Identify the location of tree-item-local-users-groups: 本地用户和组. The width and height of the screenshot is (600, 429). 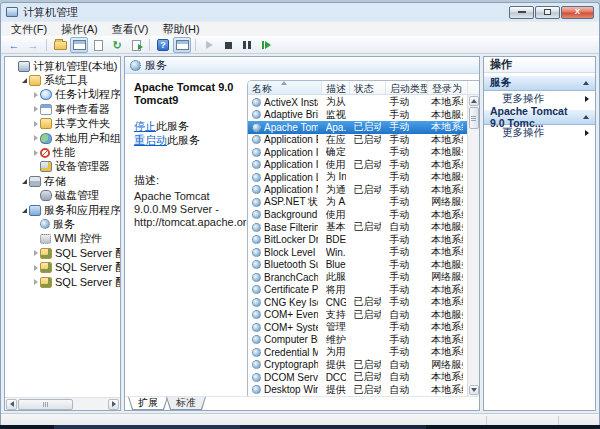
(62, 138).